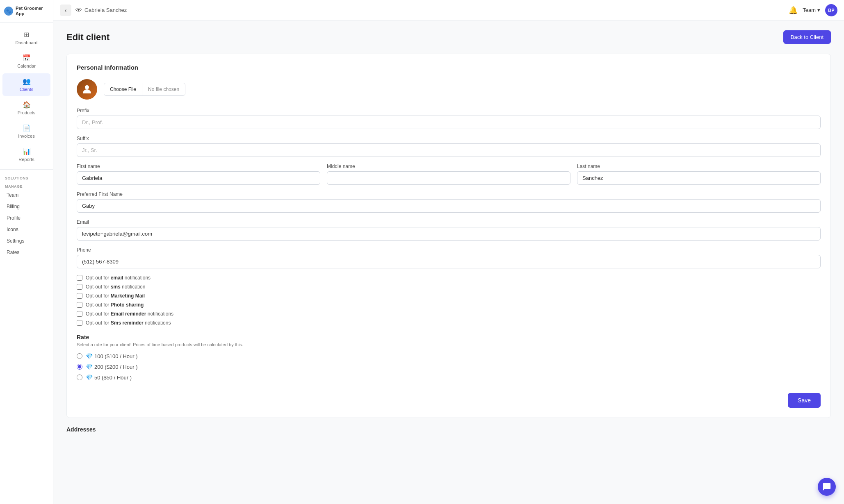 The image size is (844, 504). What do you see at coordinates (80, 296) in the screenshot?
I see `opt-out-marketing-checkbox` at bounding box center [80, 296].